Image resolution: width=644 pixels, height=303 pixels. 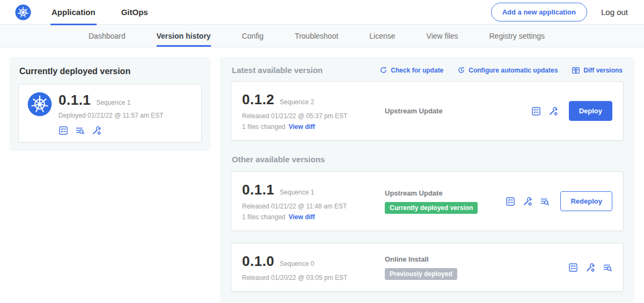 What do you see at coordinates (113, 103) in the screenshot?
I see `deployed-sequence: Sequence 1` at bounding box center [113, 103].